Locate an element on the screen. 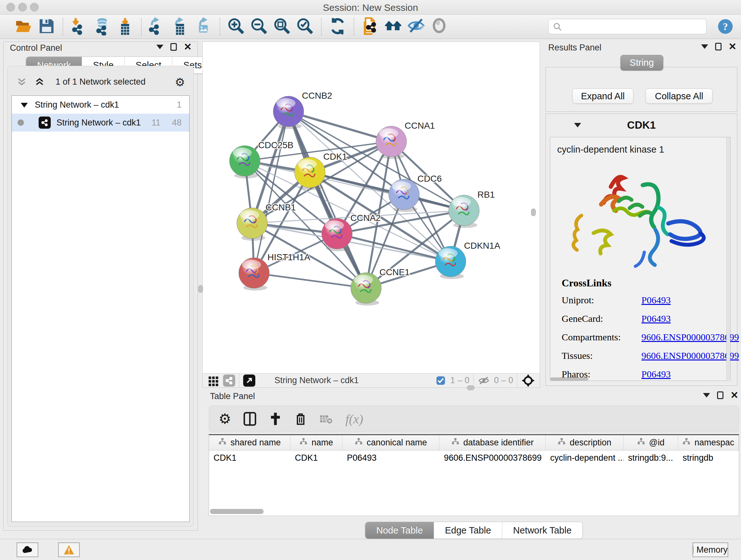 This screenshot has width=741, height=560. crosslink-label: Tissues: is located at coordinates (602, 356).